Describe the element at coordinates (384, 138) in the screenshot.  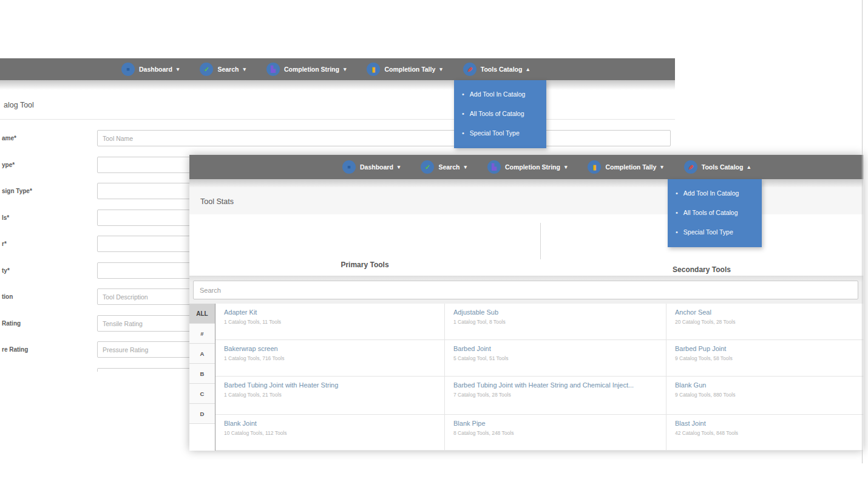
I see `tool-name-field` at that location.